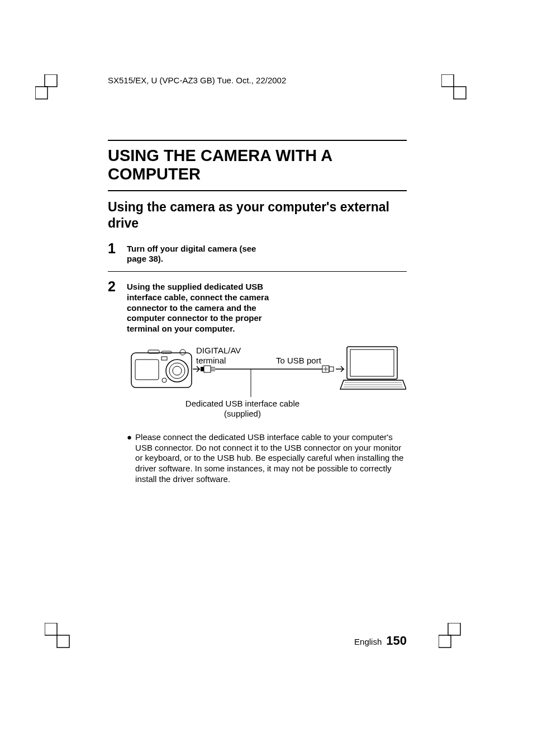 This screenshot has width=533, height=756. What do you see at coordinates (373, 368) in the screenshot?
I see `laptop-icon` at bounding box center [373, 368].